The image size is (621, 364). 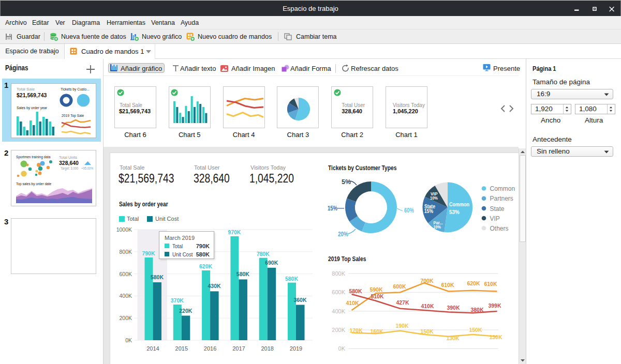 I want to click on svg-text: 2016, so click(x=210, y=348).